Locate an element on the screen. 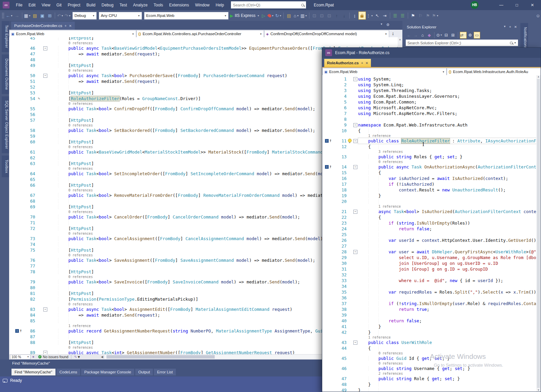 Image resolution: width=541 pixels, height=392 pixels. menu-extensions: Extensions is located at coordinates (179, 5).